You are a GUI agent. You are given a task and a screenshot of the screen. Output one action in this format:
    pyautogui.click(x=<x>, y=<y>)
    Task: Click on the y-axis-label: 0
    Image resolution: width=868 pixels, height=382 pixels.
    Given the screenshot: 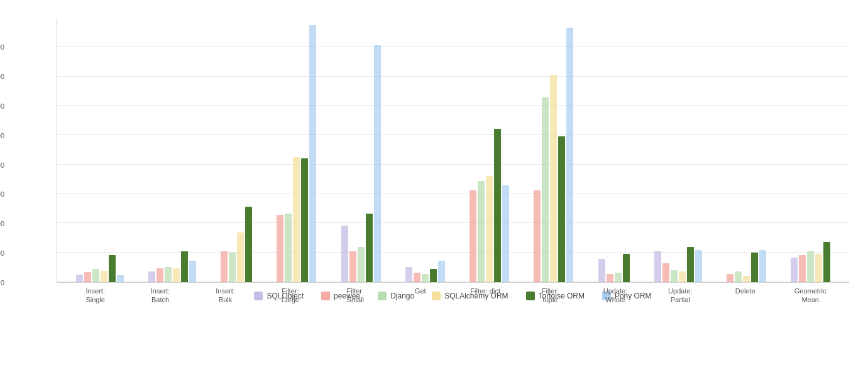 What is the action you would take?
    pyautogui.click(x=3, y=283)
    